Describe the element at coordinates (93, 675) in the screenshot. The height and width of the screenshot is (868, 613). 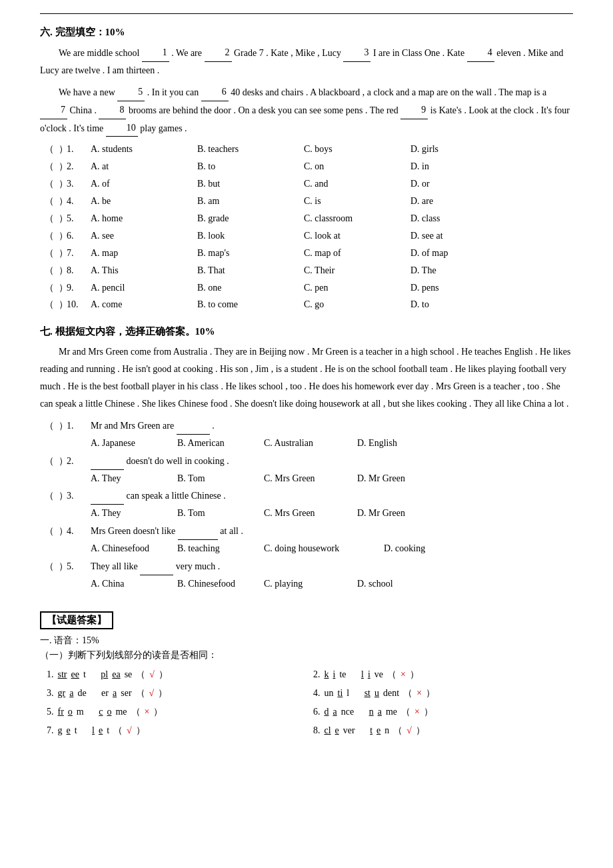
I see `p1-space` at that location.